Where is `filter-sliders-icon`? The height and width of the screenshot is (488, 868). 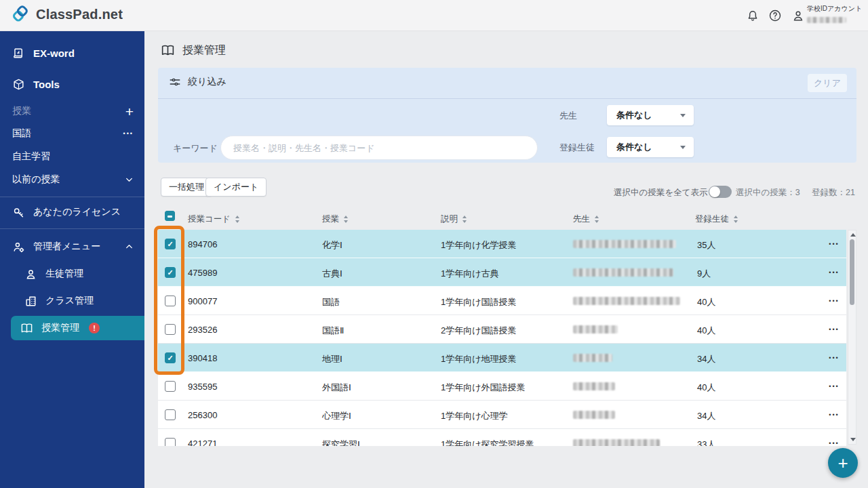
filter-sliders-icon is located at coordinates (175, 82).